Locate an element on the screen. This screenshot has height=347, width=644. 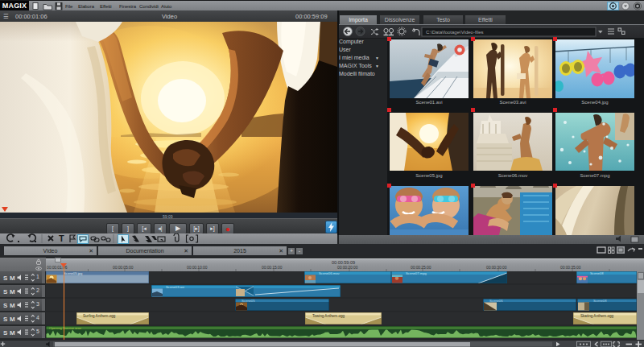
svg-text: Opening Sunrise.wav is located at coordinates (66, 328).